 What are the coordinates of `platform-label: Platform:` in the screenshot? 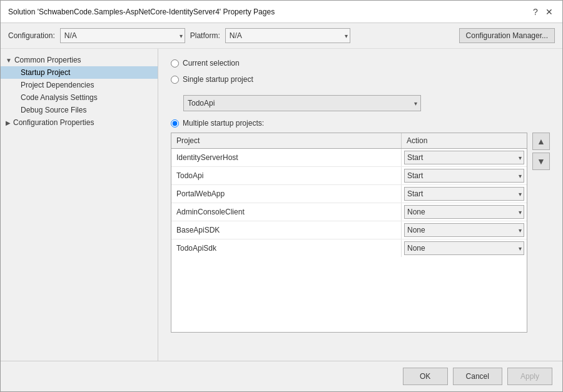 It's located at (205, 36).